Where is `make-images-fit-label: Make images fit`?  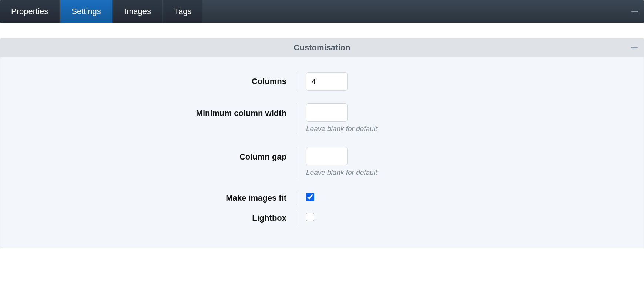
make-images-fit-label: Make images fit is located at coordinates (256, 198).